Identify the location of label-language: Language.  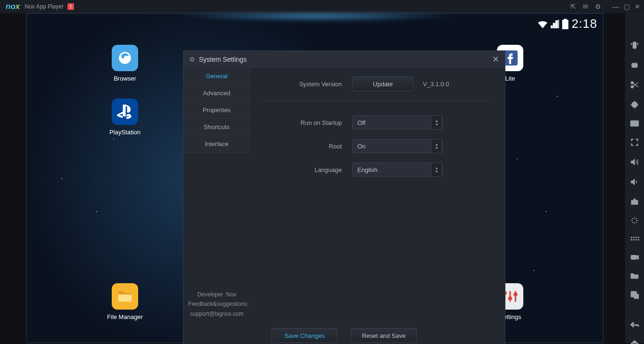
(307, 170).